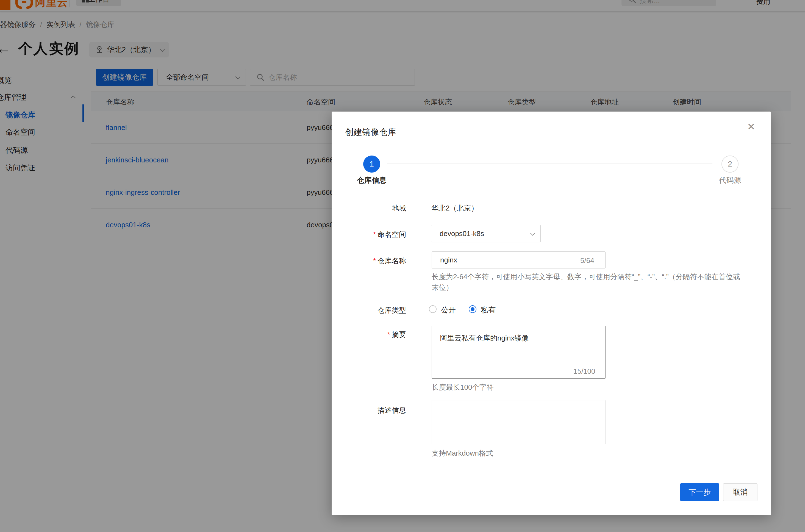  What do you see at coordinates (463, 387) in the screenshot?
I see `summary-helper: 长度最长100个字符` at bounding box center [463, 387].